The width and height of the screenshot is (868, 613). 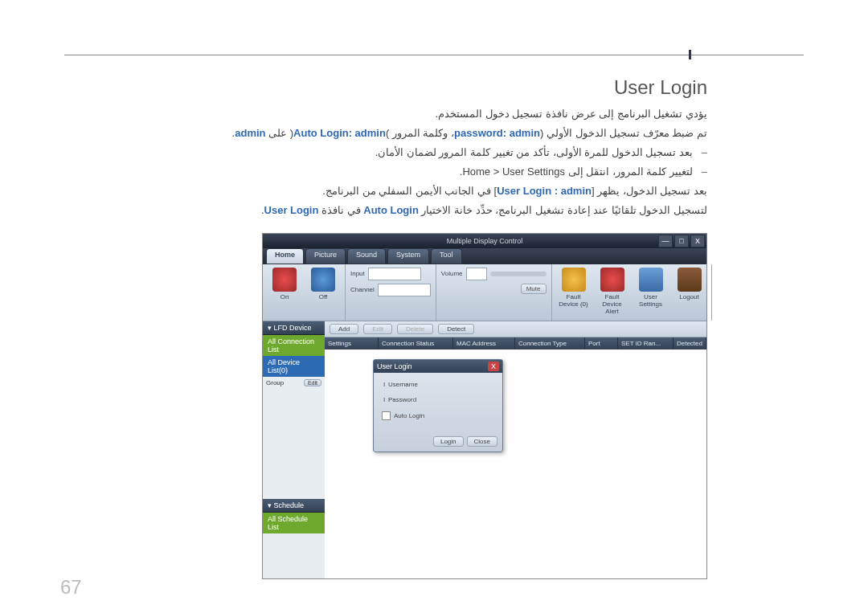 What do you see at coordinates (386, 210) in the screenshot?
I see `text-line-5: لتسجيل الدخول تلقائيًا عند إعادة تشغيل ا…` at bounding box center [386, 210].